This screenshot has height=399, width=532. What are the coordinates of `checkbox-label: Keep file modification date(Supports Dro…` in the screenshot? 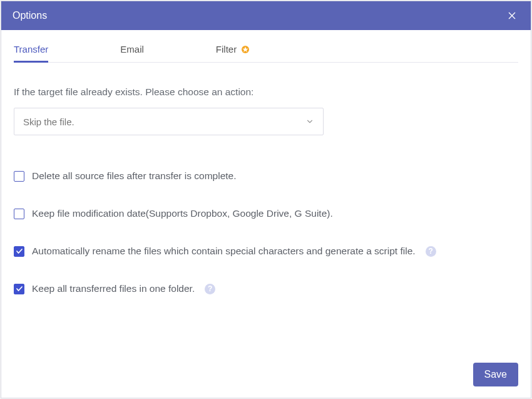 It's located at (183, 214).